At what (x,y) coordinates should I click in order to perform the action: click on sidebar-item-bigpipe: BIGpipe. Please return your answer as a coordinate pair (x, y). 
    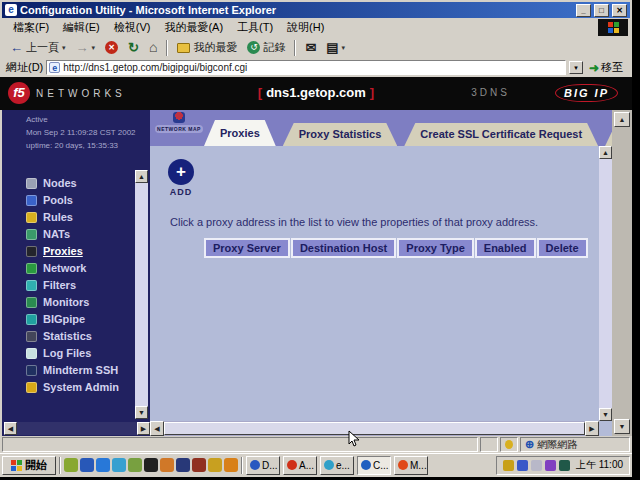
    Looking at the image, I should click on (76, 320).